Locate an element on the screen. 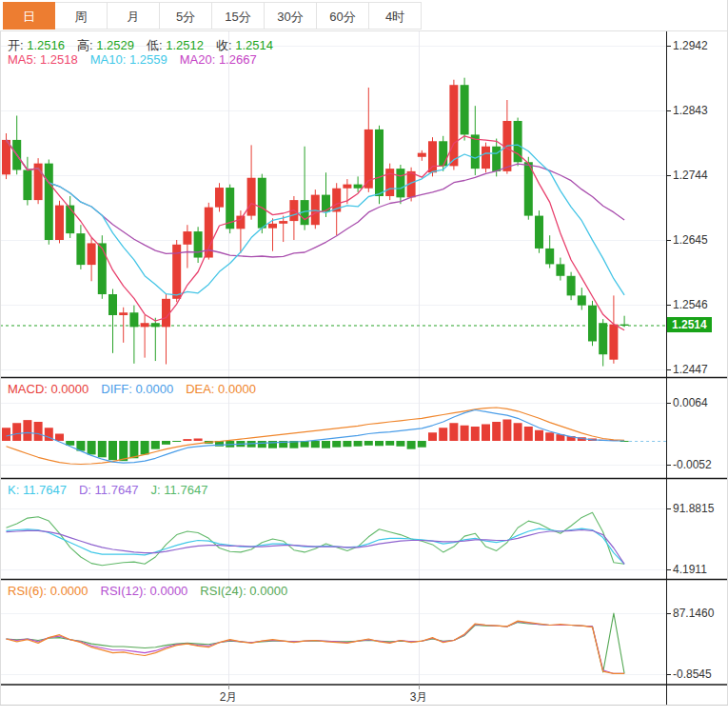  legend-label: 开: is located at coordinates (17, 46).